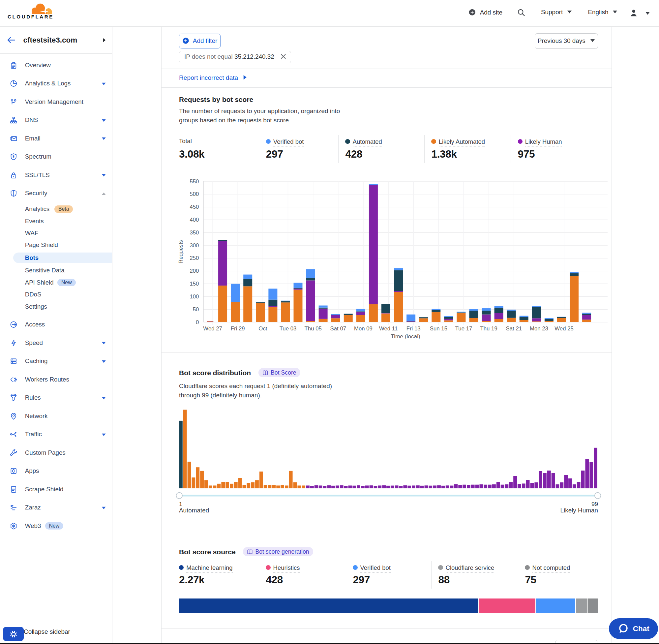 Image resolution: width=659 pixels, height=644 pixels. What do you see at coordinates (464, 329) in the screenshot?
I see `svg-text: Tue 17` at bounding box center [464, 329].